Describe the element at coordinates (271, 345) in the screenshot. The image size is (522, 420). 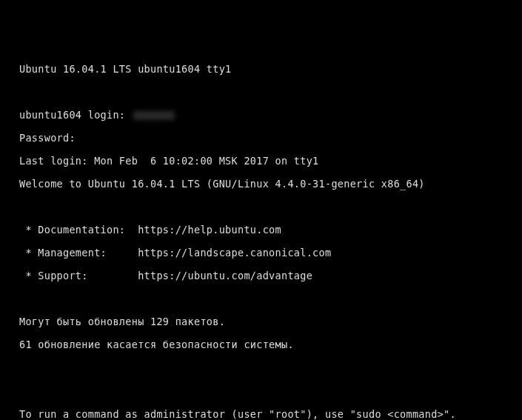
I see `security-updates: 61 обновление касается безопасности сист…` at that location.